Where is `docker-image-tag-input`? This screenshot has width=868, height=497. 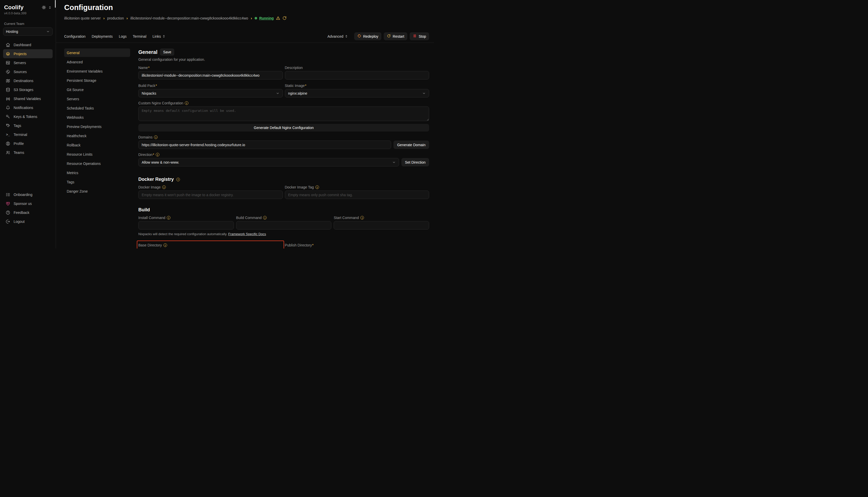 docker-image-tag-input is located at coordinates (357, 195).